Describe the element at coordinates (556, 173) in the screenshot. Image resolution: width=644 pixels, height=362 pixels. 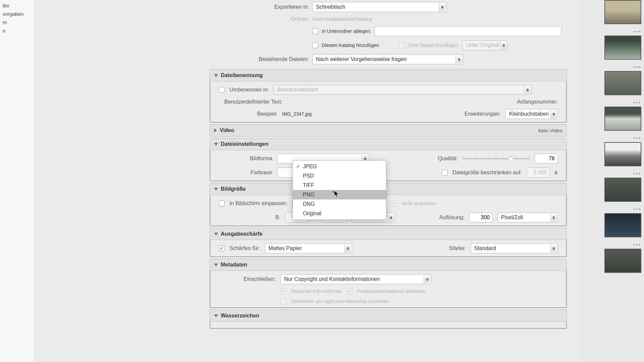
I see `limit-size-unit: K` at that location.